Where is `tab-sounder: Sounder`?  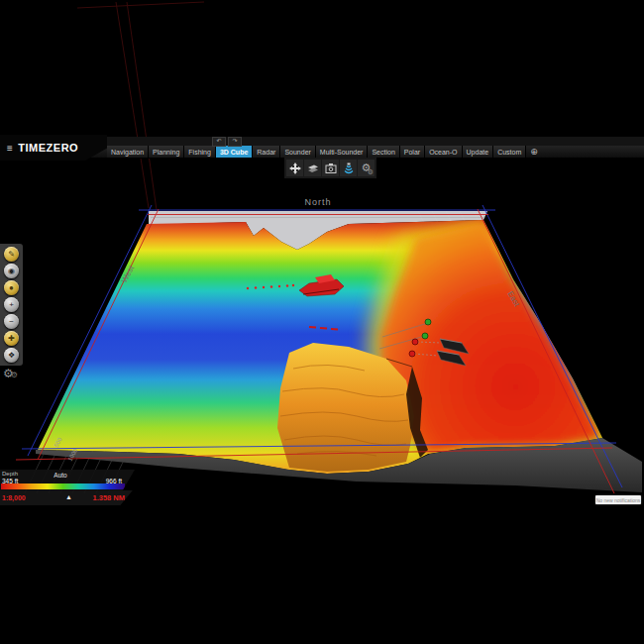 tab-sounder: Sounder is located at coordinates (297, 152).